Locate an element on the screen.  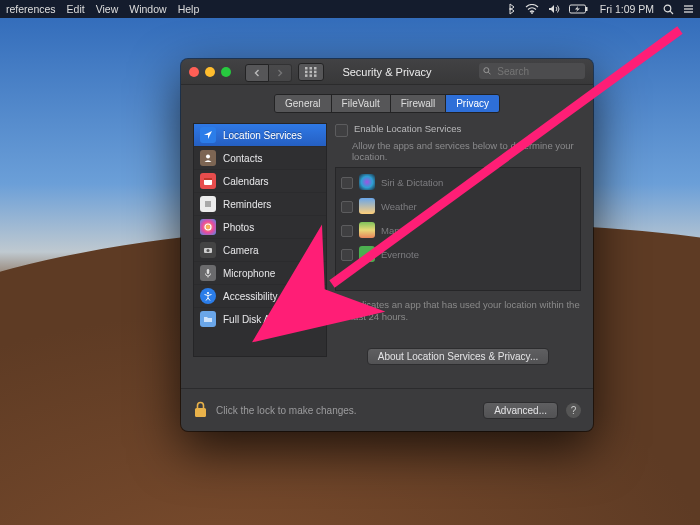
tab-filevault: FileVault is located at coordinates (360, 104).